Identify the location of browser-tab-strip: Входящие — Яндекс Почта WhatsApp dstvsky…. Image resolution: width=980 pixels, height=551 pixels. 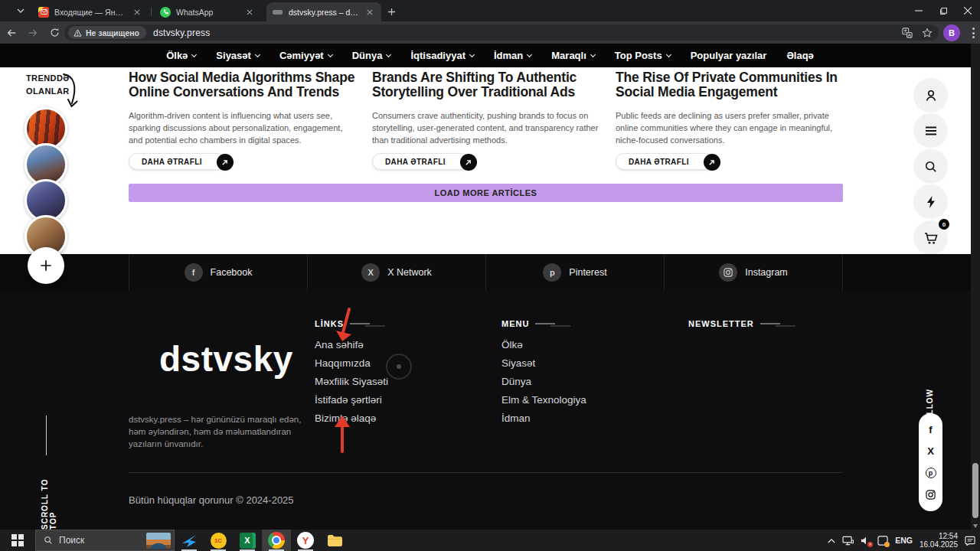
(490, 11).